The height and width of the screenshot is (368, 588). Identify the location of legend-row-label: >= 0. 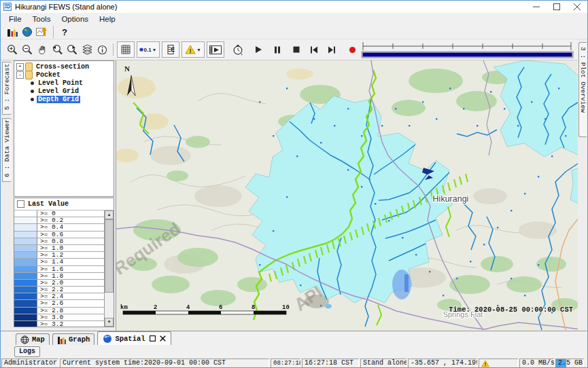
(46, 213).